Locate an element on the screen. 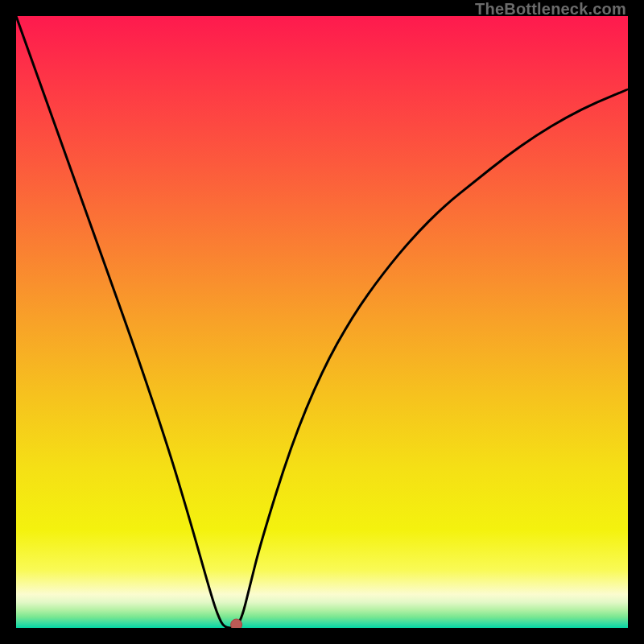 This screenshot has width=644, height=644. watermark-text: TheBottleneck.com is located at coordinates (551, 10).